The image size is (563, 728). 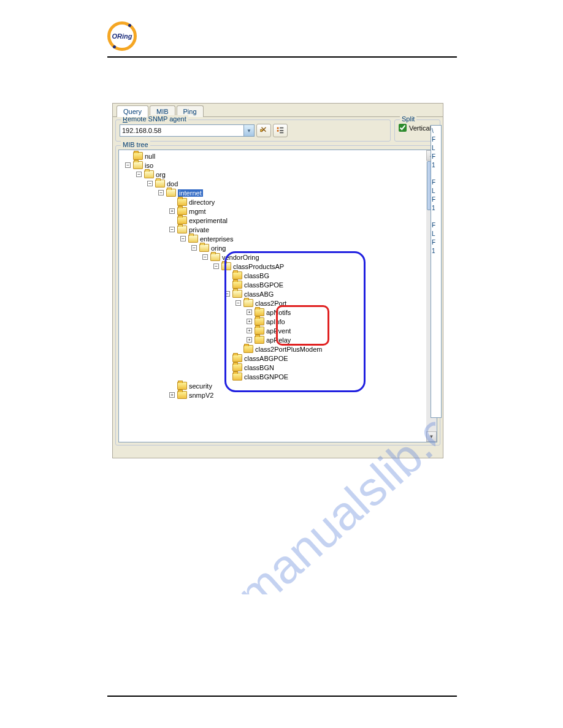 What do you see at coordinates (274, 331) in the screenshot?
I see `tree-node: +apEvent` at bounding box center [274, 331].